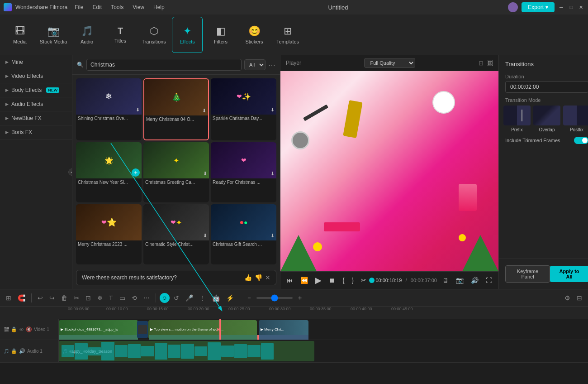 The width and height of the screenshot is (588, 384). Describe the element at coordinates (538, 7) in the screenshot. I see `export-button: Export ▾` at that location.